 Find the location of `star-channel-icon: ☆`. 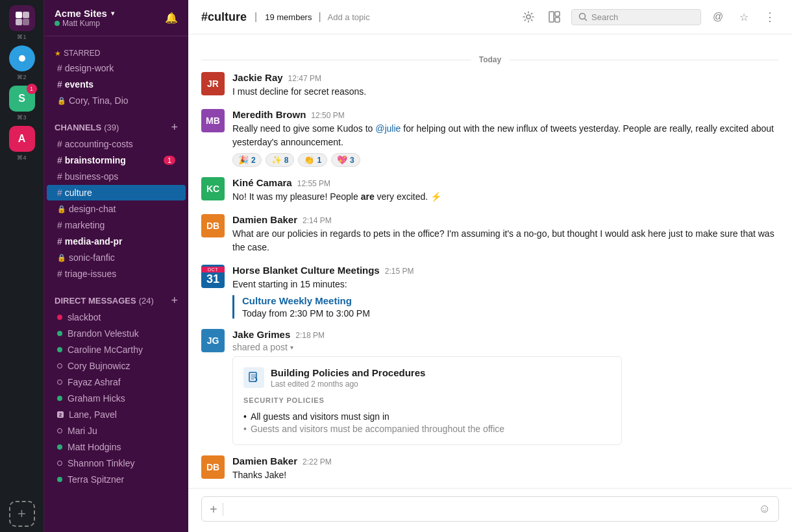

star-channel-icon: ☆ is located at coordinates (744, 17).